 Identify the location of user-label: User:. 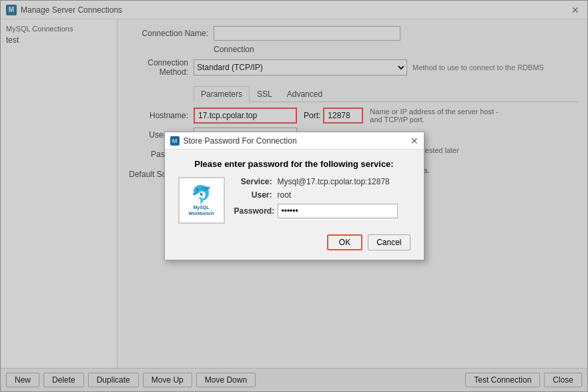
(256, 195).